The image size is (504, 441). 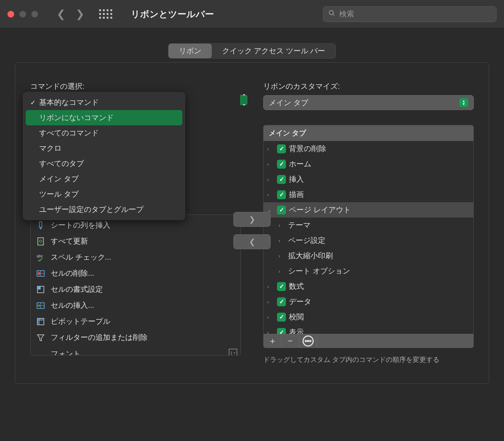 What do you see at coordinates (104, 118) in the screenshot?
I see `dropdown-item-not-in-ribbon: ✓リボンにないコマンド` at bounding box center [104, 118].